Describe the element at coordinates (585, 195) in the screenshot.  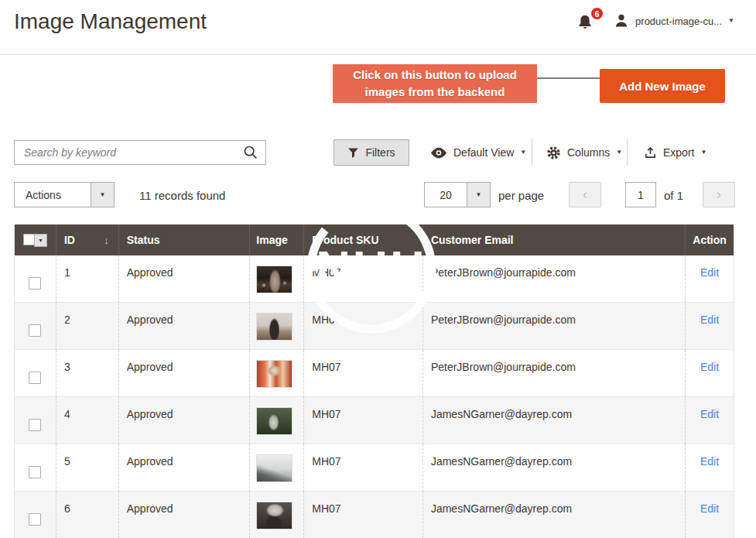
I see `previous-page-button: ‹` at that location.